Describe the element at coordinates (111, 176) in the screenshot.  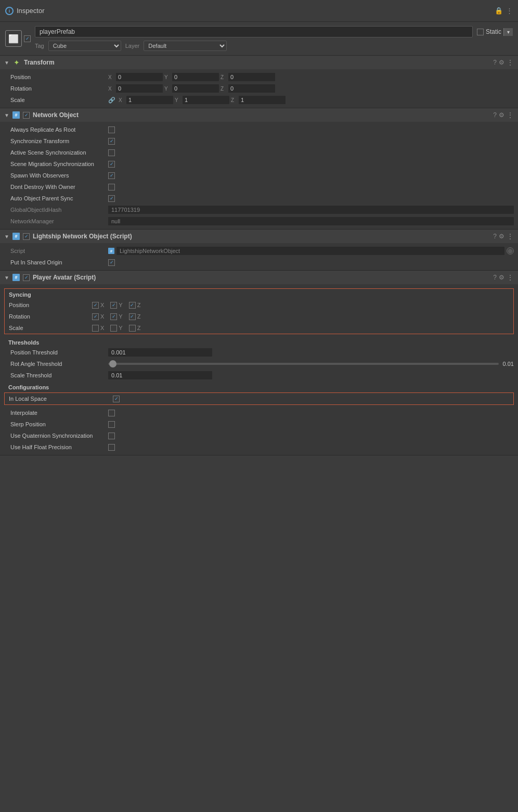
I see `spawn-observers-checkbox` at that location.